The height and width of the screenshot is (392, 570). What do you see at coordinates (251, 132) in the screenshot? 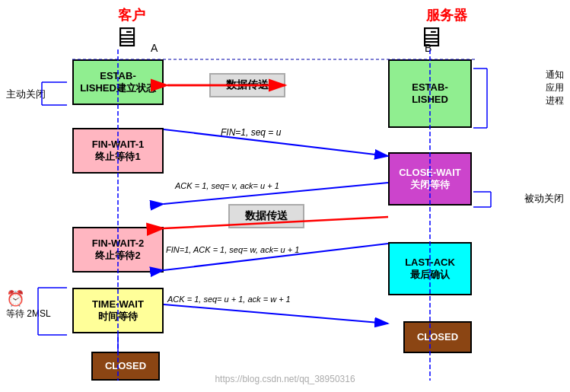
I see `svg-text: FIN=1, seq = u` at bounding box center [251, 132].